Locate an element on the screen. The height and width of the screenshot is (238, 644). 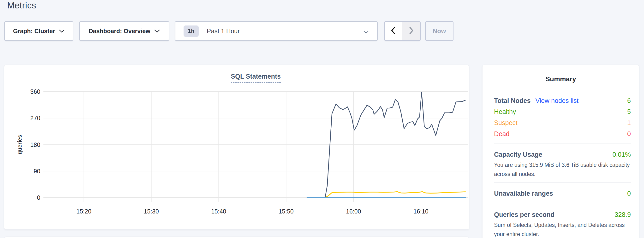
suspect-label: Suspect is located at coordinates (506, 123).